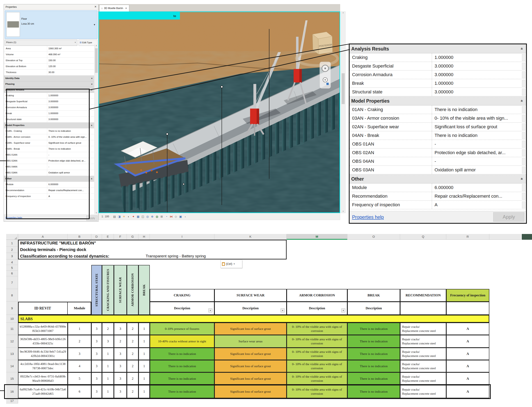 Image resolution: width=532 pixels, height=407 pixels. What do you see at coordinates (12, 250) in the screenshot?
I see `row-header-2: 2` at bounding box center [12, 250].